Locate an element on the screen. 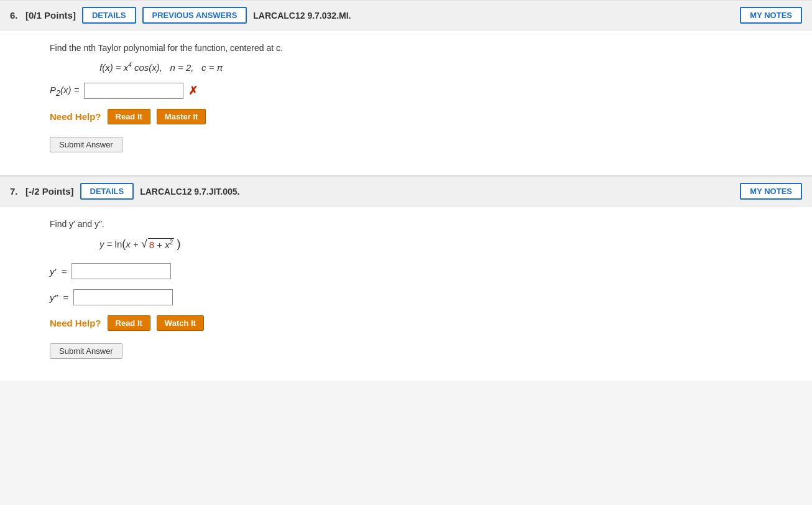 The height and width of the screenshot is (505, 812). q7-ydprime-row: y″ = is located at coordinates (418, 297).